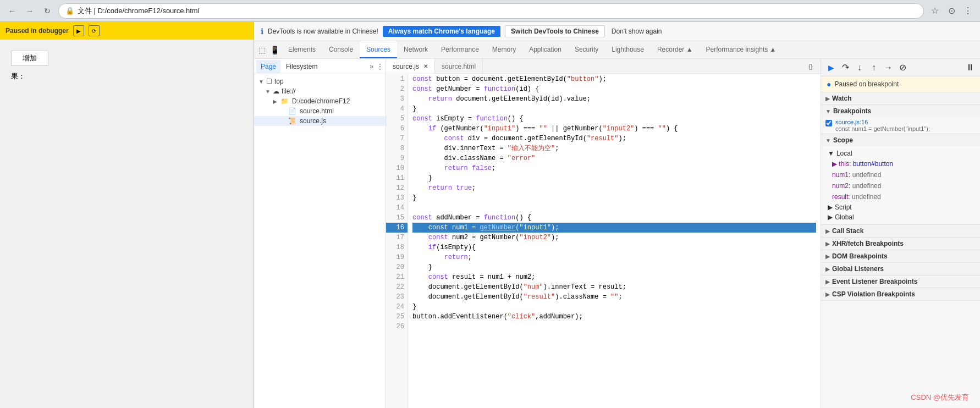 The width and height of the screenshot is (980, 408). Describe the element at coordinates (968, 11) in the screenshot. I see `menu-button: ⋮` at that location.